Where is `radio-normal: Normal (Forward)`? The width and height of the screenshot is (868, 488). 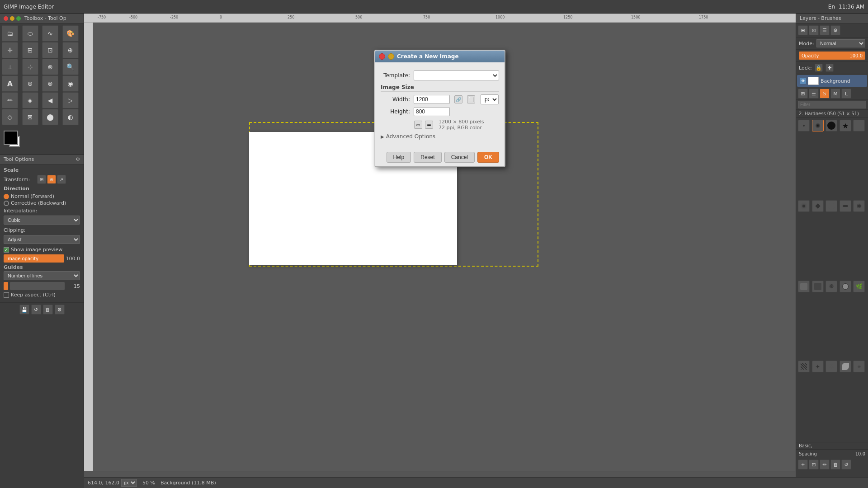 radio-normal: Normal (Forward) is located at coordinates (42, 196).